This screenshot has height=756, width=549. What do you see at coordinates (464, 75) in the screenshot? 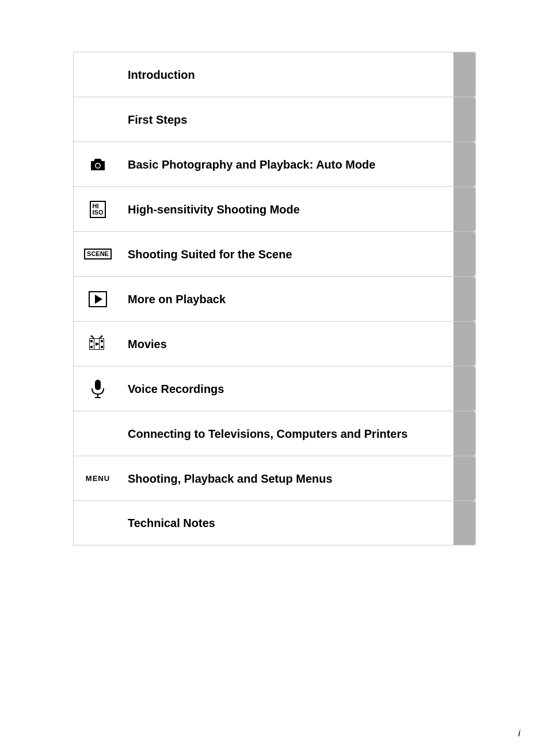
I see `toc-tab-introduction` at bounding box center [464, 75].